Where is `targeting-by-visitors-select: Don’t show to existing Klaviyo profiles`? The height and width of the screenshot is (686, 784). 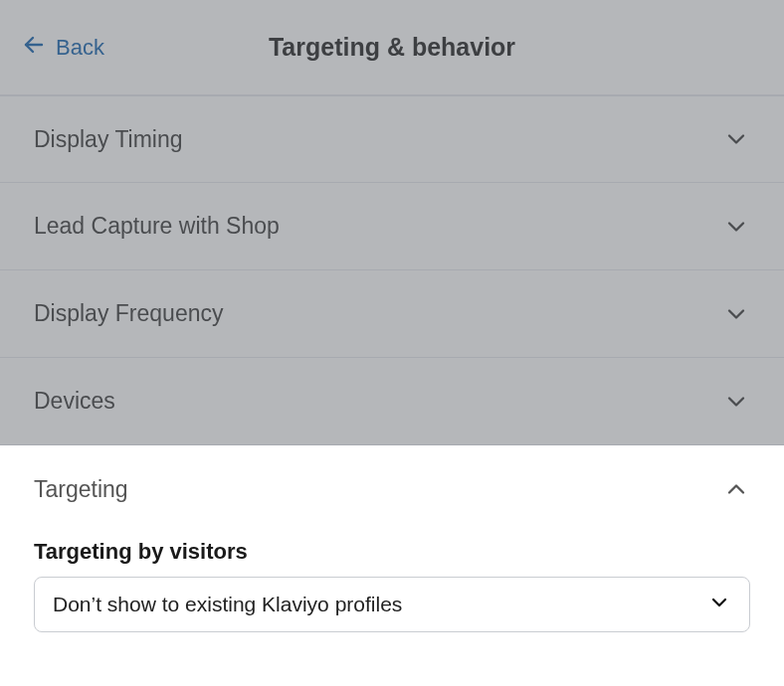
targeting-by-visitors-select: Don’t show to existing Klaviyo profiles is located at coordinates (392, 604).